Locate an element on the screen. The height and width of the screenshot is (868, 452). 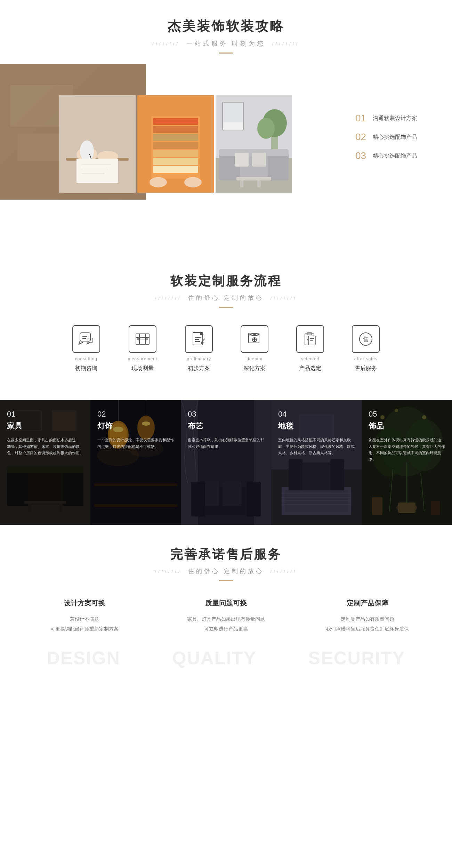
svg-text: 售 is located at coordinates (366, 339).